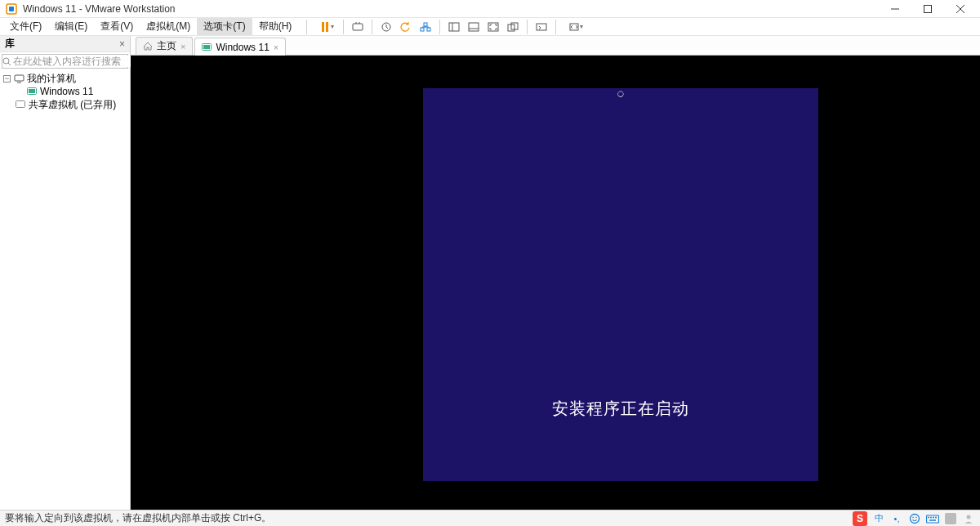 The height and width of the screenshot is (526, 980). What do you see at coordinates (276, 26) in the screenshot?
I see `menu-help: 帮助(H)` at bounding box center [276, 26].